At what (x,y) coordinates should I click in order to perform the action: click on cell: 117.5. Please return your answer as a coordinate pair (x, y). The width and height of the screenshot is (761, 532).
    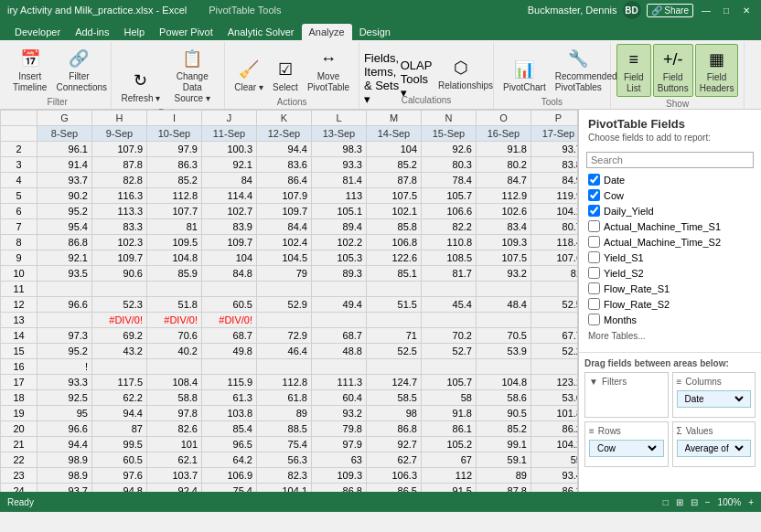
    Looking at the image, I should click on (120, 382).